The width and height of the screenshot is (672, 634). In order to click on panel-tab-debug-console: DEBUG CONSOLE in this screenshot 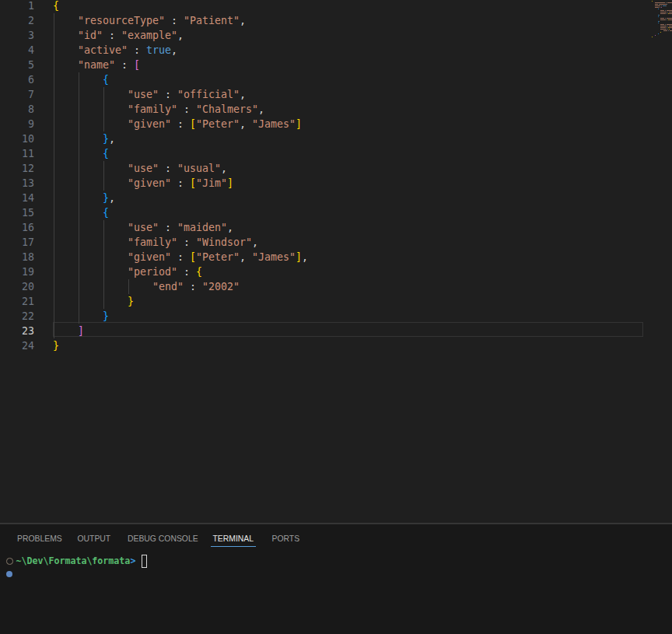, I will do `click(163, 539)`.